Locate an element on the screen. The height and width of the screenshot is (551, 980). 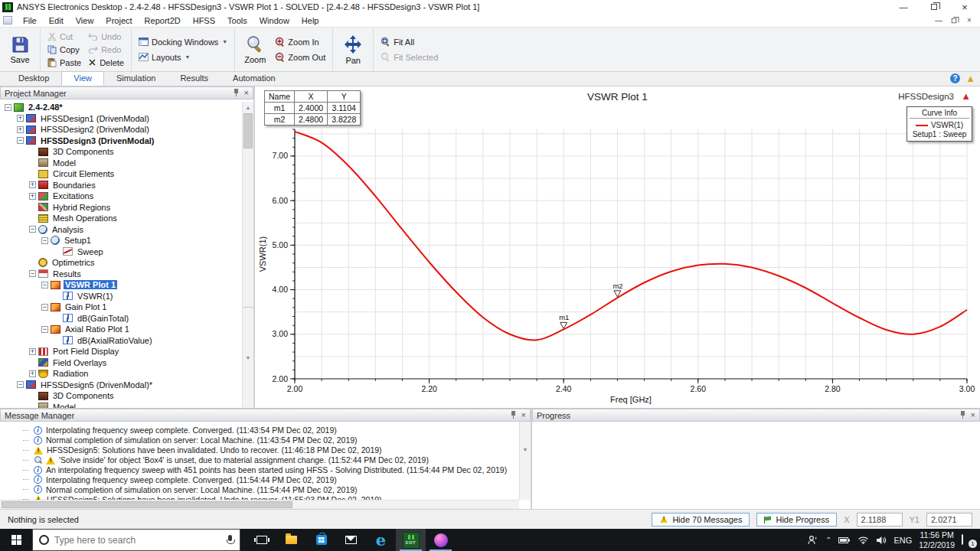
message-item: iInterpolating frequency sweep complete.… is located at coordinates (277, 479).